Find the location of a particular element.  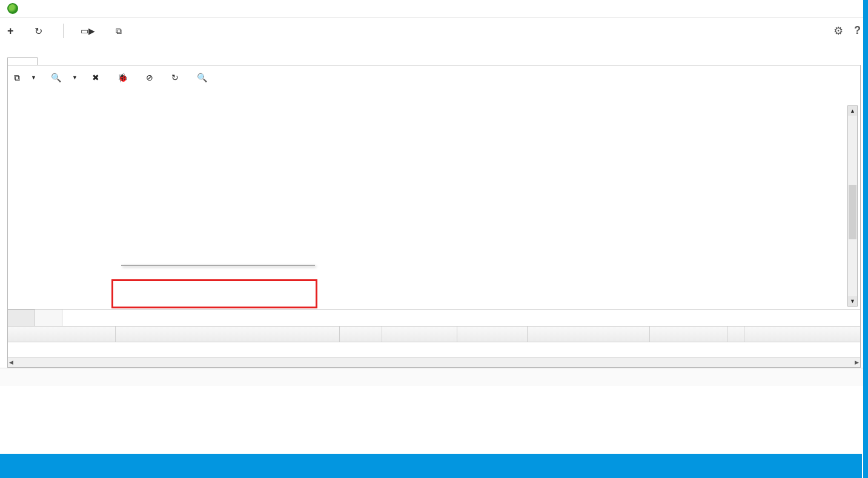

app-icon is located at coordinates (13, 8).